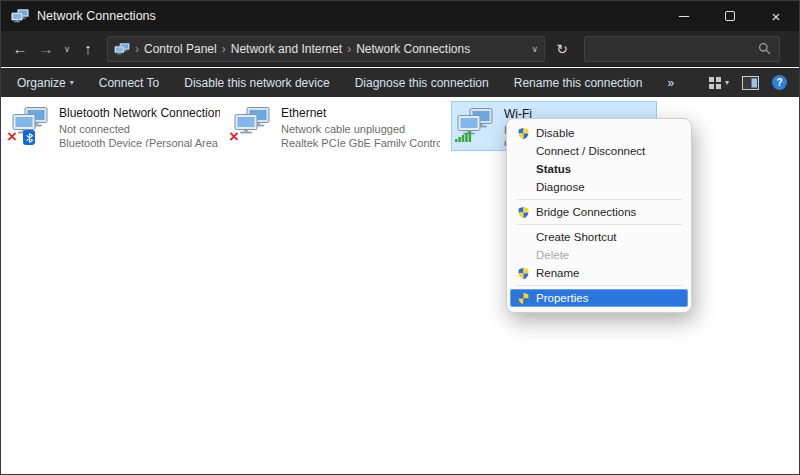  I want to click on search-input, so click(676, 49).